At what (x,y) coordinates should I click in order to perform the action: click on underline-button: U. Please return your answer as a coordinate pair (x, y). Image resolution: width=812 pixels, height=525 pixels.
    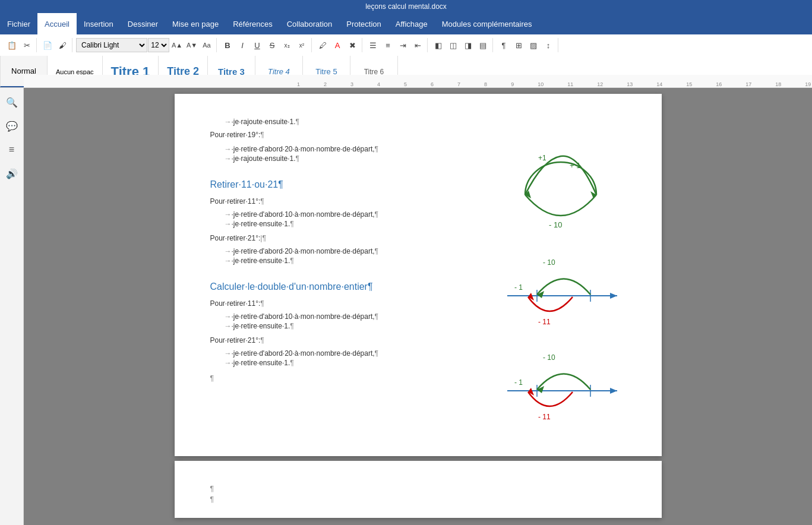
    Looking at the image, I should click on (257, 45).